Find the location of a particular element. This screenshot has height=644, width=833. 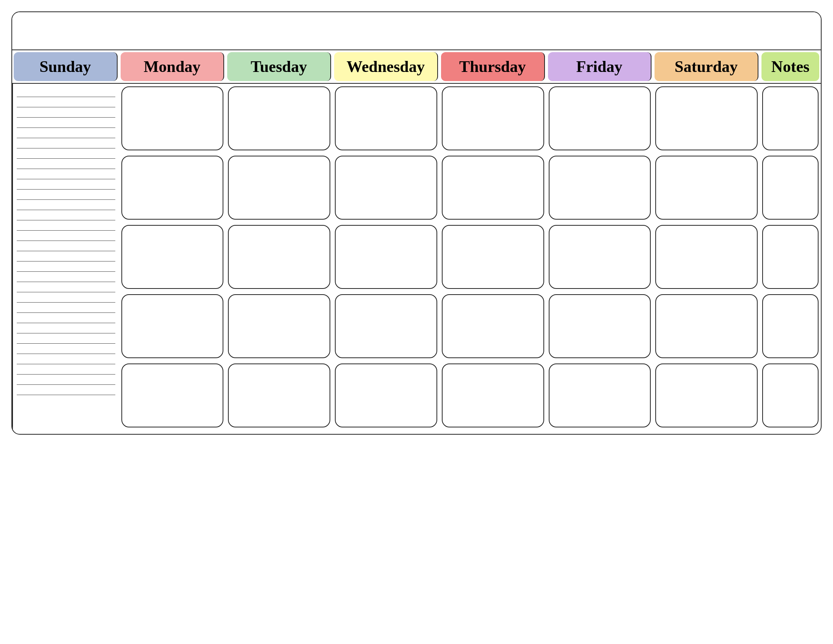

header-notes: Notes is located at coordinates (790, 66).